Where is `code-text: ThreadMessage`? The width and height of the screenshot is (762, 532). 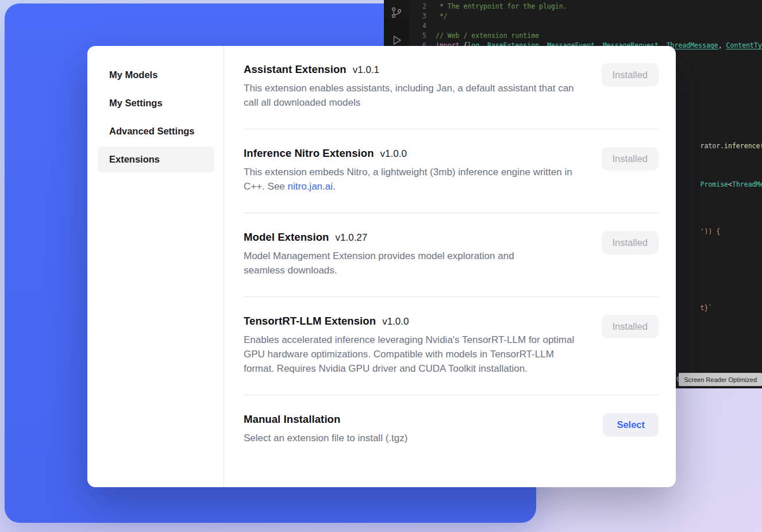 code-text: ThreadMessage is located at coordinates (747, 184).